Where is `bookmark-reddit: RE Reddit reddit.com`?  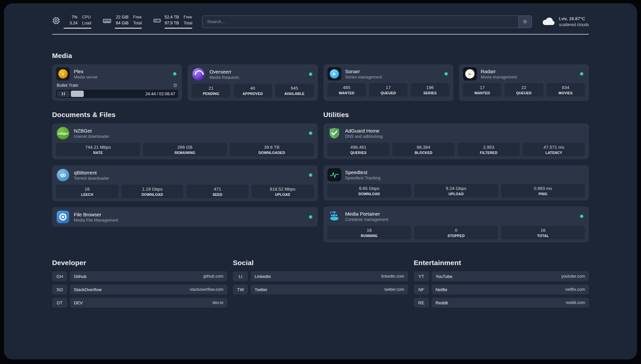
bookmark-reddit: RE Reddit reddit.com is located at coordinates (501, 303).